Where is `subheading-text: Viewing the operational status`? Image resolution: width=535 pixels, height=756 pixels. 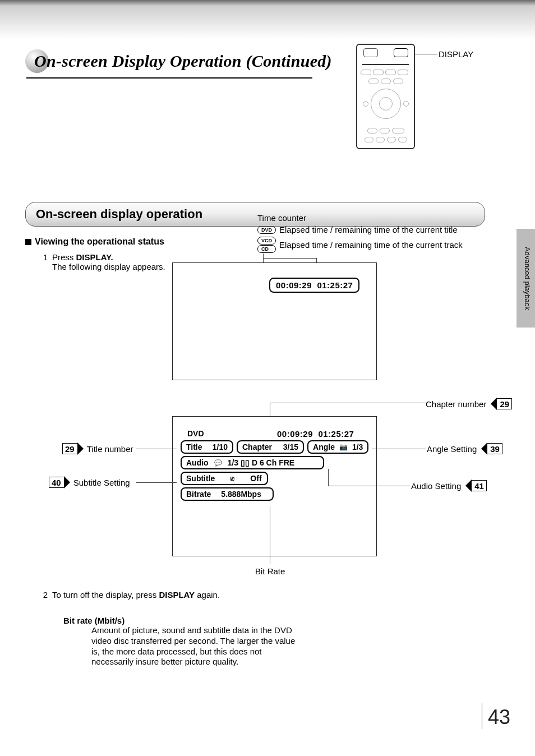 subheading-text: Viewing the operational status is located at coordinates (100, 241).